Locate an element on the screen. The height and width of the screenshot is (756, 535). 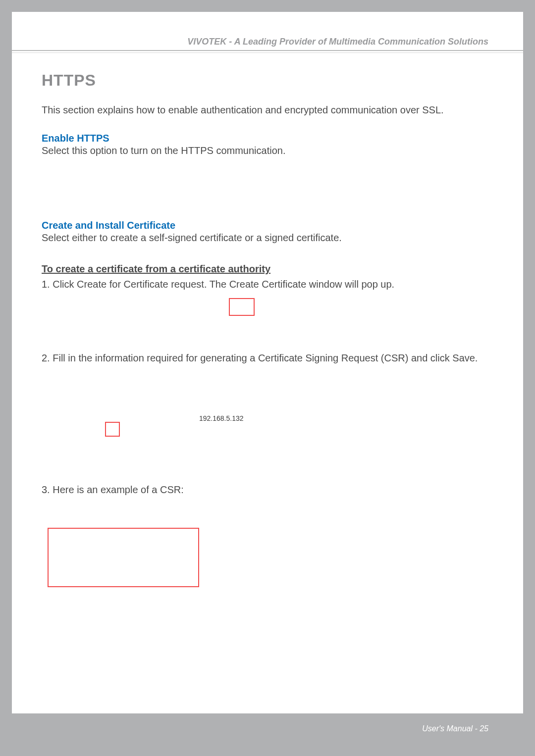
footer-label: User's Manual - 25 is located at coordinates (455, 729).